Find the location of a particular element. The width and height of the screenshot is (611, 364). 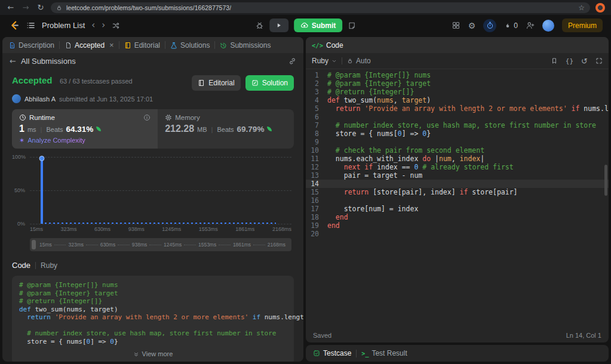

x-axis-label: 15ms is located at coordinates (36, 229).